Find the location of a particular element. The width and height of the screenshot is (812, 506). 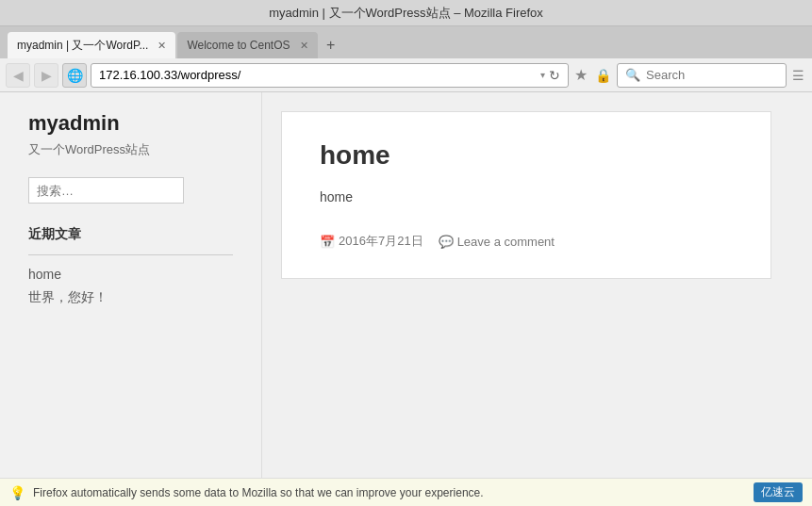

yisu-badge-text: 亿速云 is located at coordinates (778, 492).